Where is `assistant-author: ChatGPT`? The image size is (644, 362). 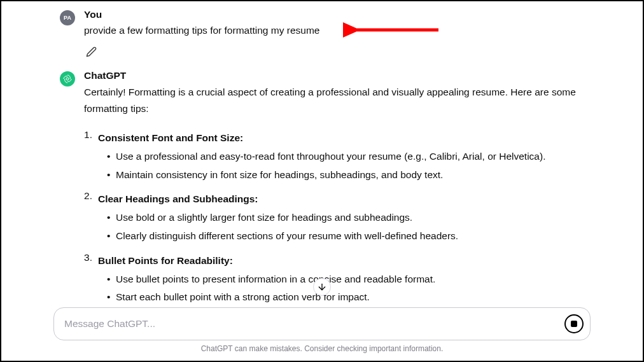 assistant-author: ChatGPT is located at coordinates (335, 76).